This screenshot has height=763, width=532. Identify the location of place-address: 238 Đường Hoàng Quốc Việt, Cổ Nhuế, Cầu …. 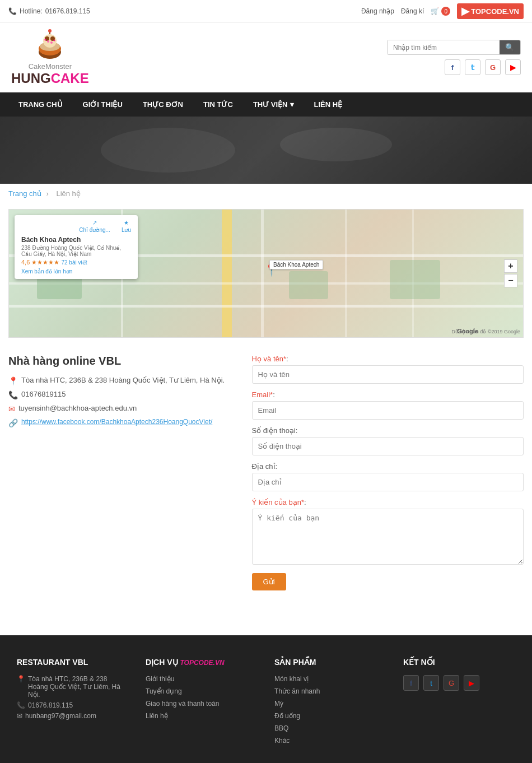
(76, 251).